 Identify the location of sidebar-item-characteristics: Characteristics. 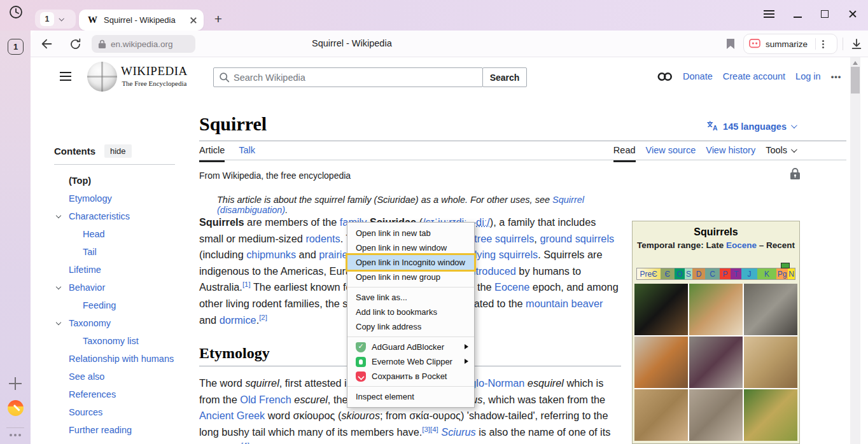
(122, 216).